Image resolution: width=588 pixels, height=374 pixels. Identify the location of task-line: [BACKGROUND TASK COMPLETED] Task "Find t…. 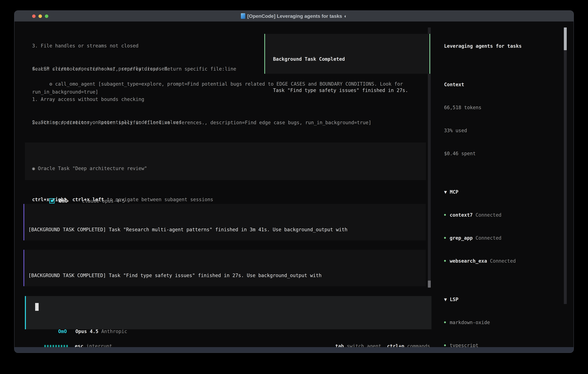
(227, 275).